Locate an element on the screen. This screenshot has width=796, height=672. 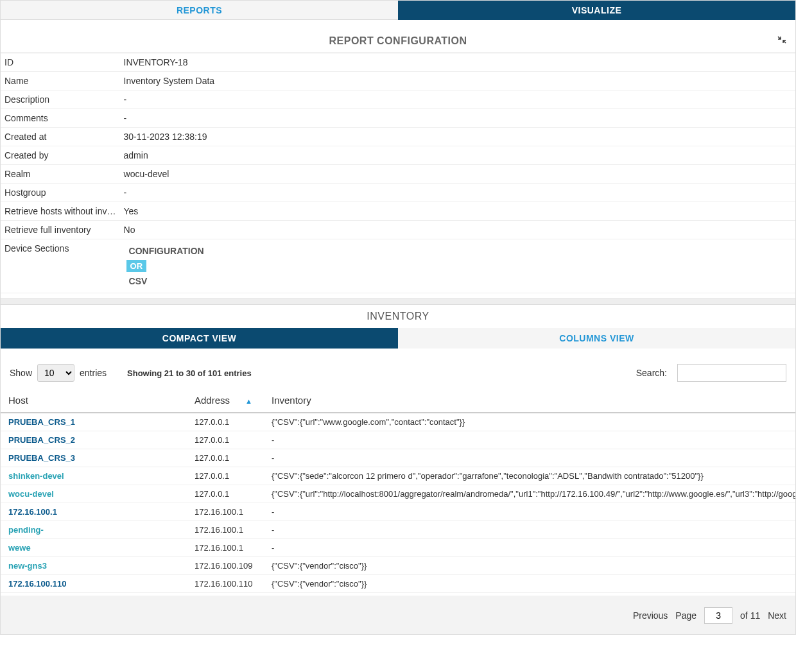
col-header-host: Host is located at coordinates (94, 401).